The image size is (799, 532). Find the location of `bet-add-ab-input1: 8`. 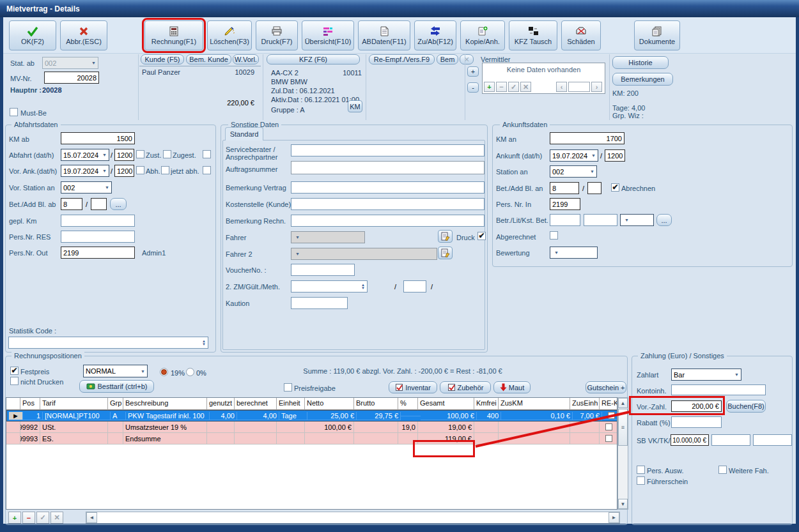

bet-add-ab-input1: 8 is located at coordinates (72, 204).